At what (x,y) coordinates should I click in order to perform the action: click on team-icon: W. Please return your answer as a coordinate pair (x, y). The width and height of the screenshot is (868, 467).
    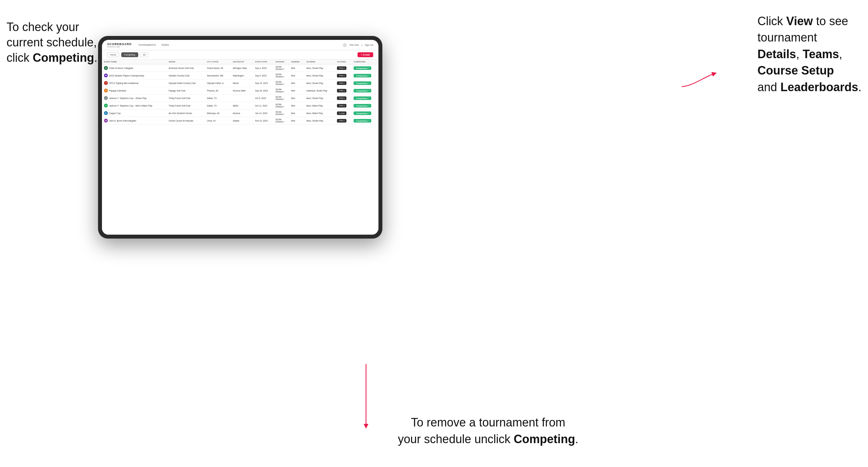
    Looking at the image, I should click on (106, 75).